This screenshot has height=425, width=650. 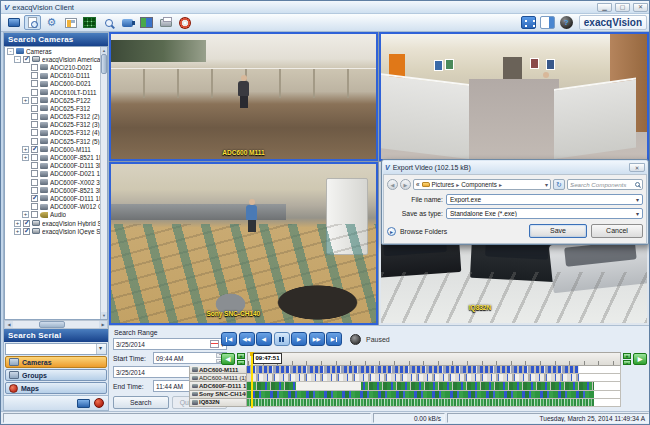 I want to click on scroll-down-icon: ▼, so click(x=104, y=316).